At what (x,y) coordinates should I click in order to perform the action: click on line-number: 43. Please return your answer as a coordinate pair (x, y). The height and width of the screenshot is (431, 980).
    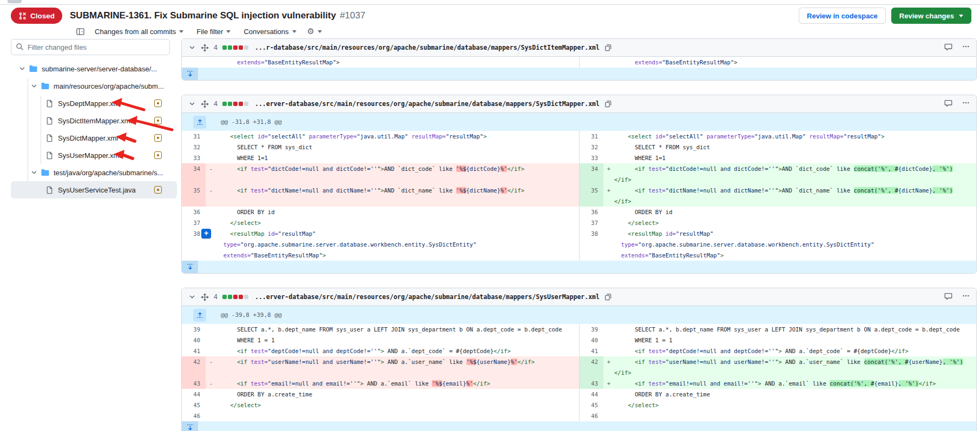
    Looking at the image, I should click on (194, 383).